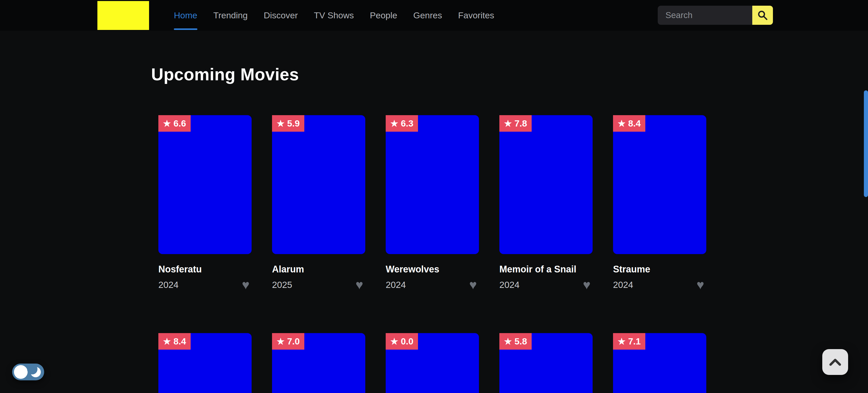  What do you see at coordinates (432, 185) in the screenshot?
I see `poster-wrap: ★6.3` at bounding box center [432, 185].